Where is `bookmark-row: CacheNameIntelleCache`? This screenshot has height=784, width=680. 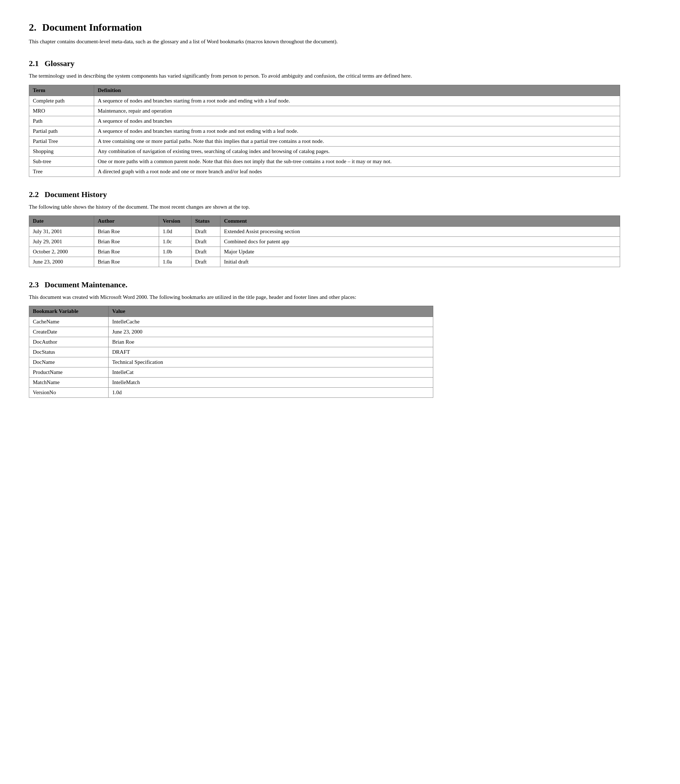
bookmark-row: CacheNameIntelleCache is located at coordinates (231, 322).